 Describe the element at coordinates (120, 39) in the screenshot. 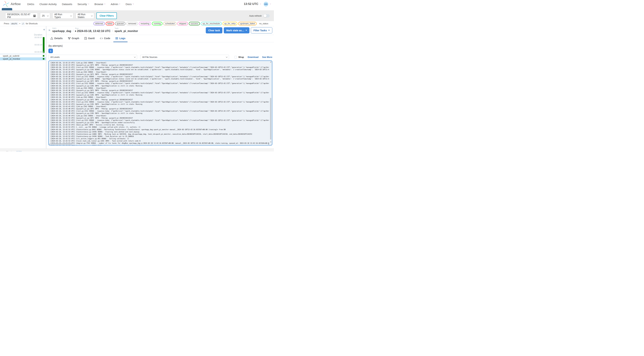

I see `tab-logs: Logs` at that location.